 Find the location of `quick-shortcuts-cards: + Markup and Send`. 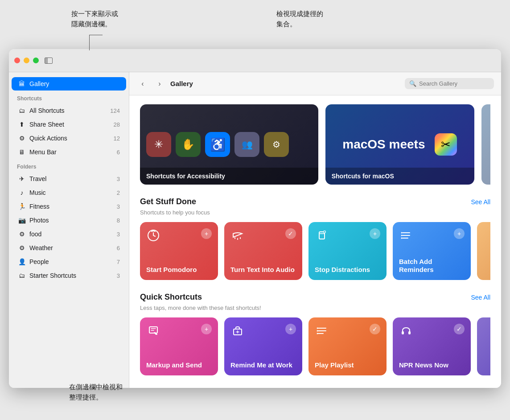

quick-shortcuts-cards: + Markup and Send is located at coordinates (315, 346).